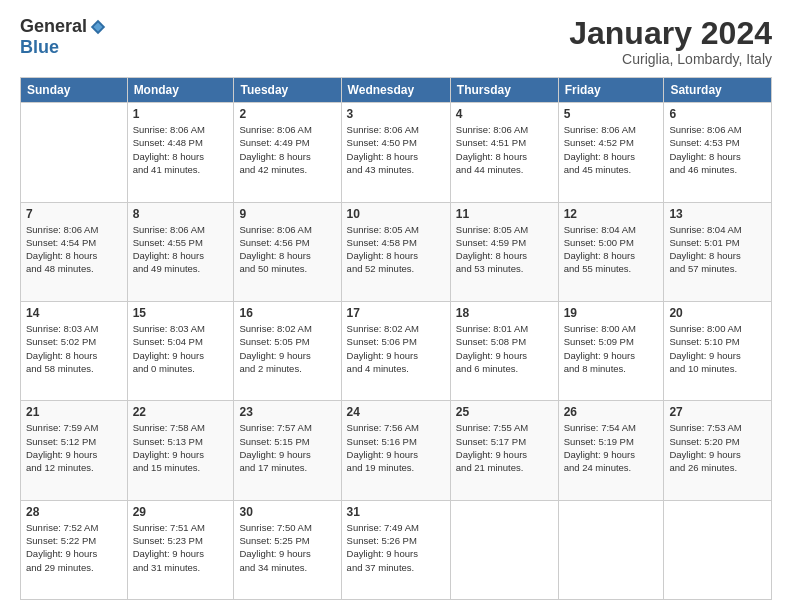  What do you see at coordinates (612, 214) in the screenshot?
I see `day-number: 12` at bounding box center [612, 214].